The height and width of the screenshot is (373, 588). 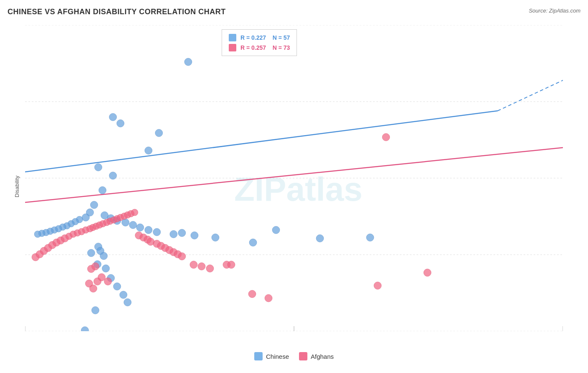 I want to click on chart-title: CHINESE VS AFGHAN DISABILITY CORRELATION…, so click(x=117, y=12).